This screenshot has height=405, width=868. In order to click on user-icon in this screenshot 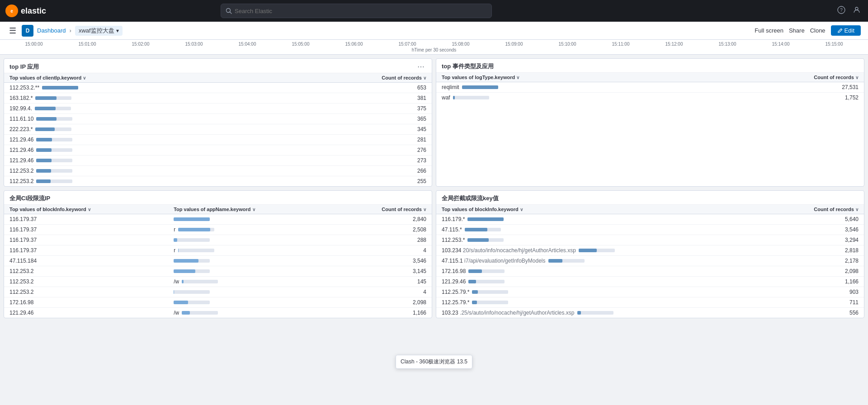, I will do `click(857, 11)`.